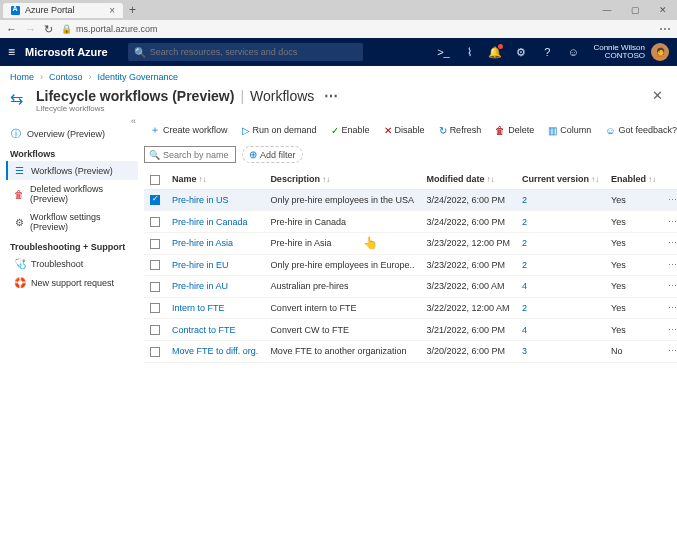 This screenshot has width=677, height=540. I want to click on global-search-input, so click(254, 52).